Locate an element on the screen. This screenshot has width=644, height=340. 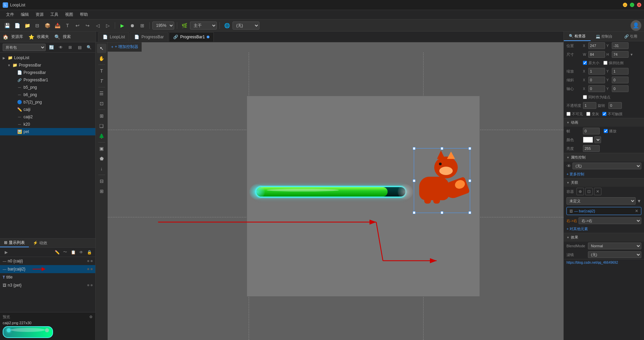
tool-rect: ⊡ is located at coordinates (102, 103).